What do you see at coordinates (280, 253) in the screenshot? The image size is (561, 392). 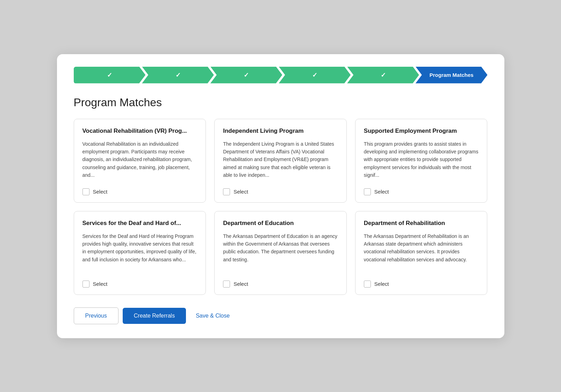 I see `card-dept-education: Department of Education The Arkansas Dep…` at bounding box center [280, 253].